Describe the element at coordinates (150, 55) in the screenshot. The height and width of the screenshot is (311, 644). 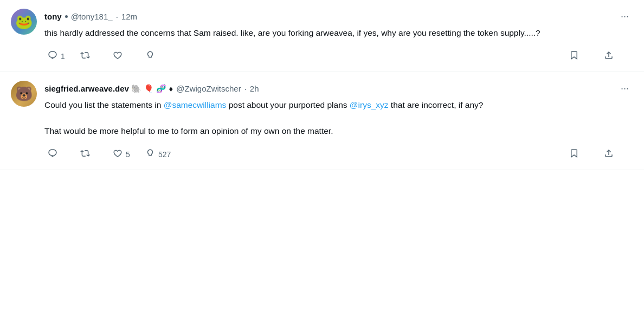
I see `views-svg-tony` at that location.